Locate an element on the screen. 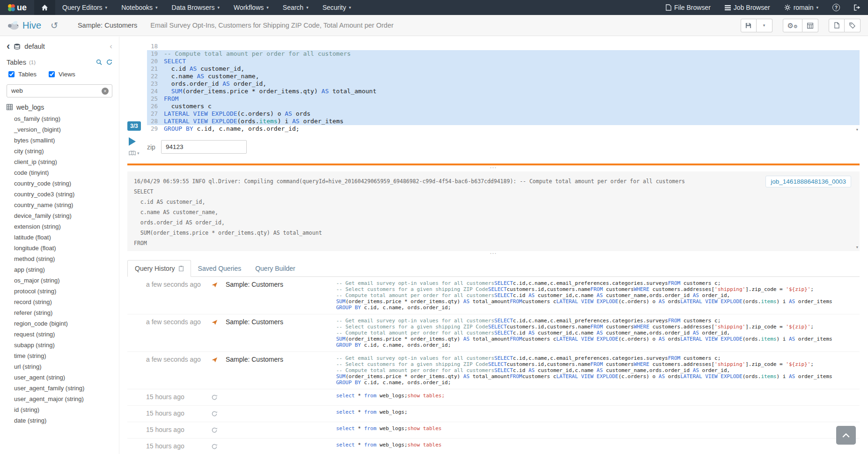 The height and width of the screenshot is (454, 868). nav-menu-workflows: Workflows▾ is located at coordinates (251, 7).